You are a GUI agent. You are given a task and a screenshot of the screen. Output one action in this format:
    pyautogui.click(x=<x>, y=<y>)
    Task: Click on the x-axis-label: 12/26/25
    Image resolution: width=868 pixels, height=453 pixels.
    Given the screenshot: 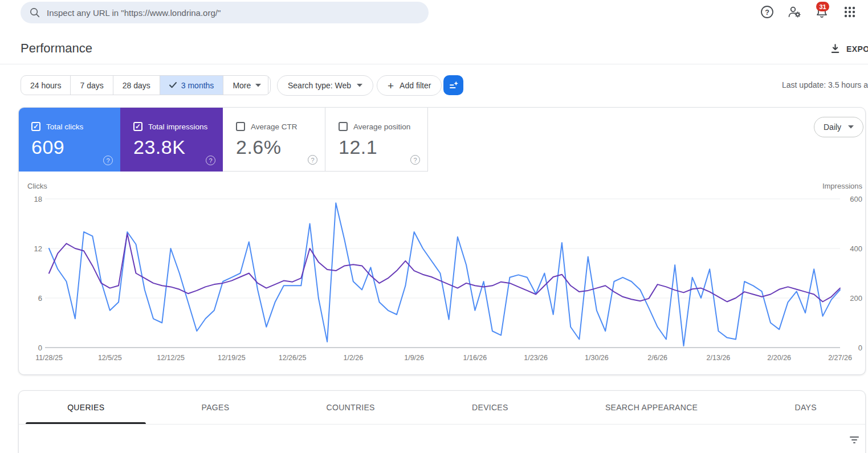 What is the action you would take?
    pyautogui.click(x=293, y=358)
    